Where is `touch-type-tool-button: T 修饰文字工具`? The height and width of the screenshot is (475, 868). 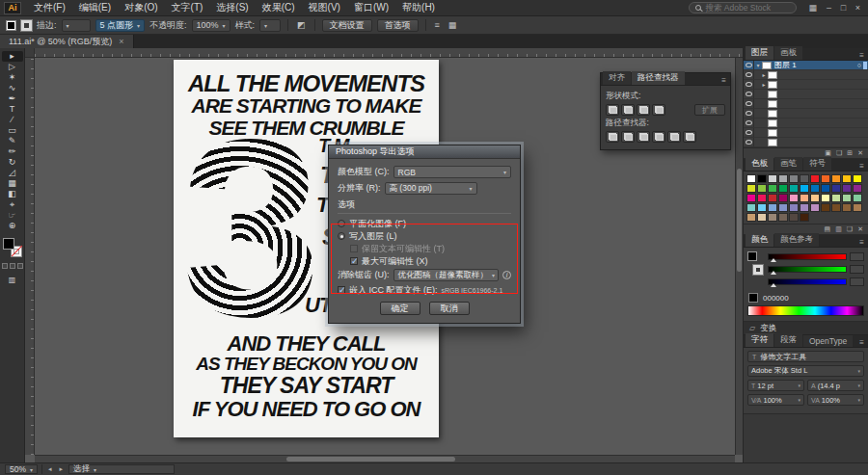 touch-type-tool-button: T 修饰文字工具 is located at coordinates (806, 356).